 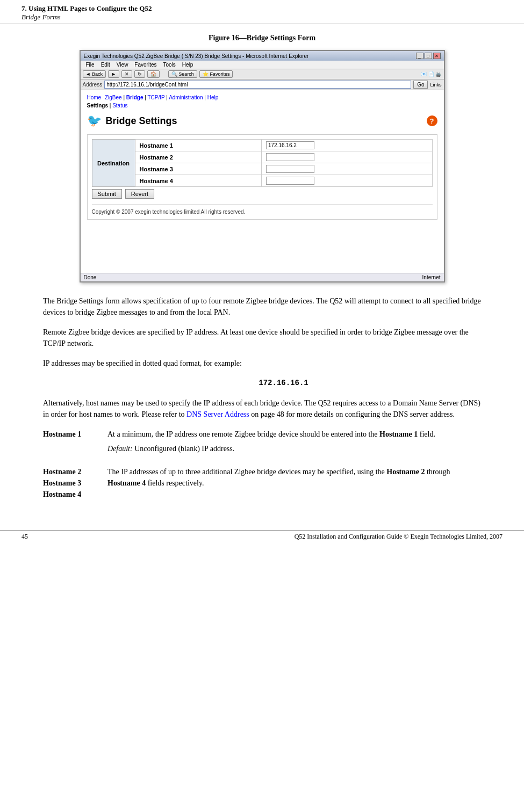 What do you see at coordinates (98, 105) in the screenshot?
I see `nav-settings: Settings` at bounding box center [98, 105].